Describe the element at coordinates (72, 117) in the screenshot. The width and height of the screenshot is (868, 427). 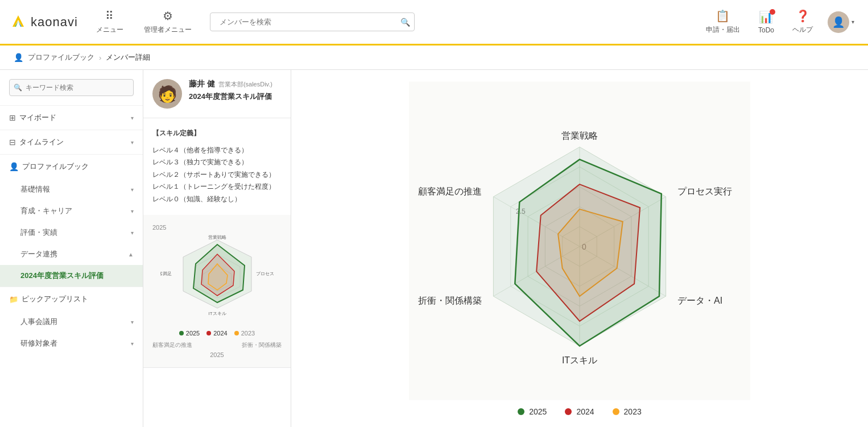
I see `sidebar-section-myboard: ⊞ マイボード ▾` at that location.